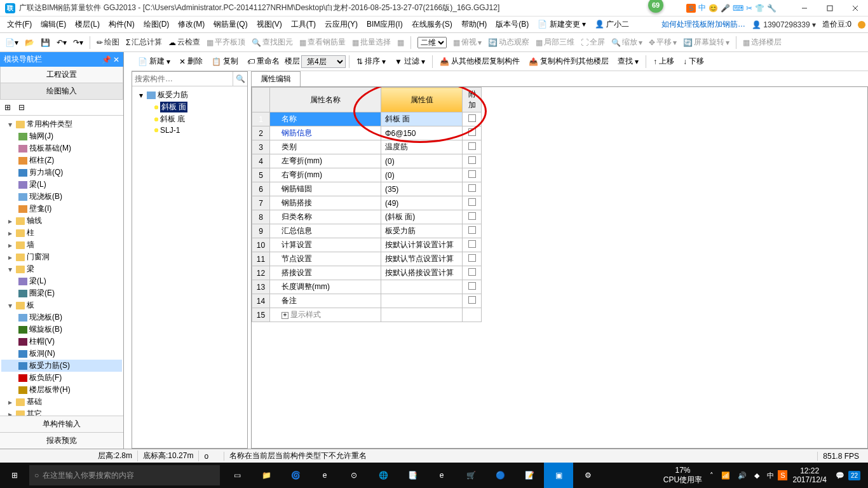 The width and height of the screenshot is (868, 488). Describe the element at coordinates (263, 61) in the screenshot. I see `rename-button: 🏷 重命名` at that location.